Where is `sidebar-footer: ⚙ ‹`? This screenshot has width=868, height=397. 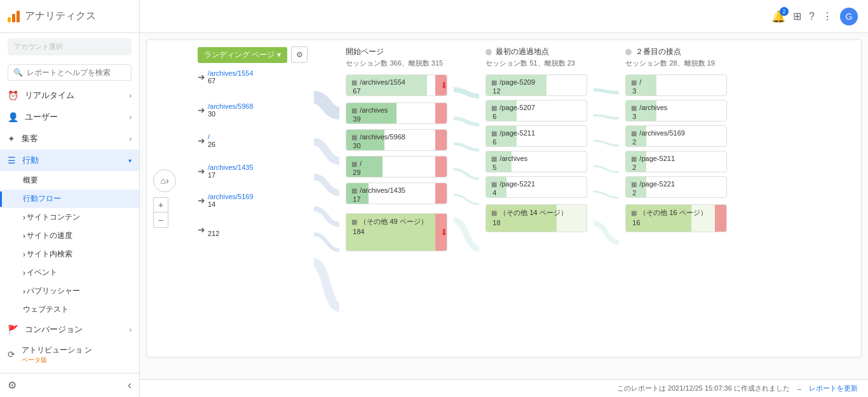
sidebar-footer: ⚙ ‹ is located at coordinates (70, 385).